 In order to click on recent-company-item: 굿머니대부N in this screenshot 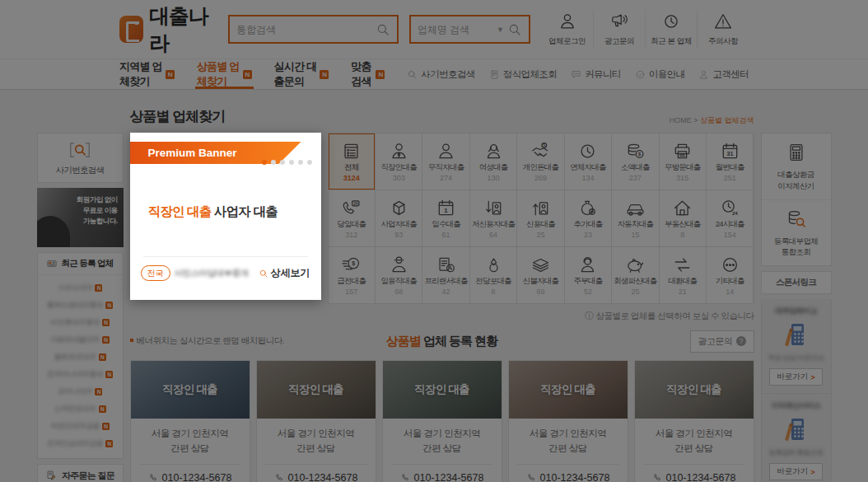, I will do `click(81, 392)`.